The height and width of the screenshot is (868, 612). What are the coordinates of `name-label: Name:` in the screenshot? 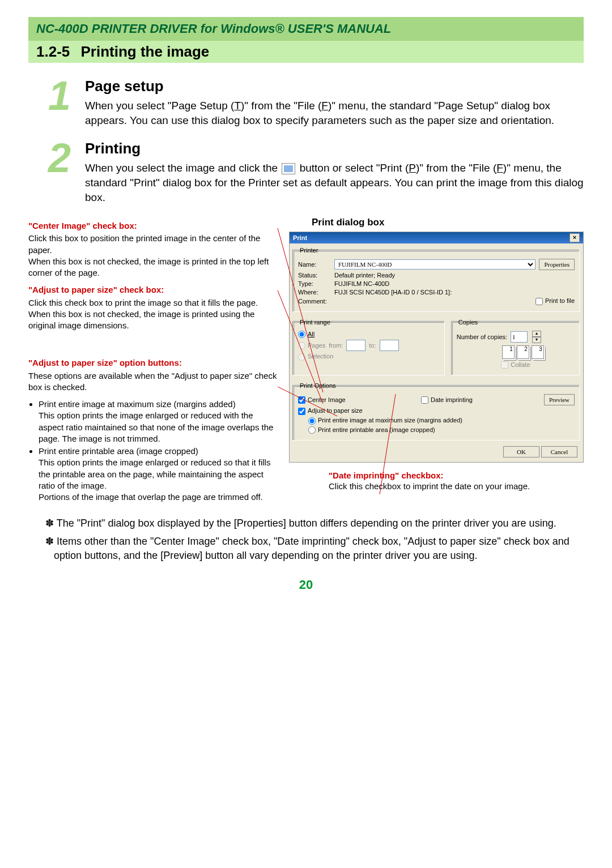 It's located at (314, 264).